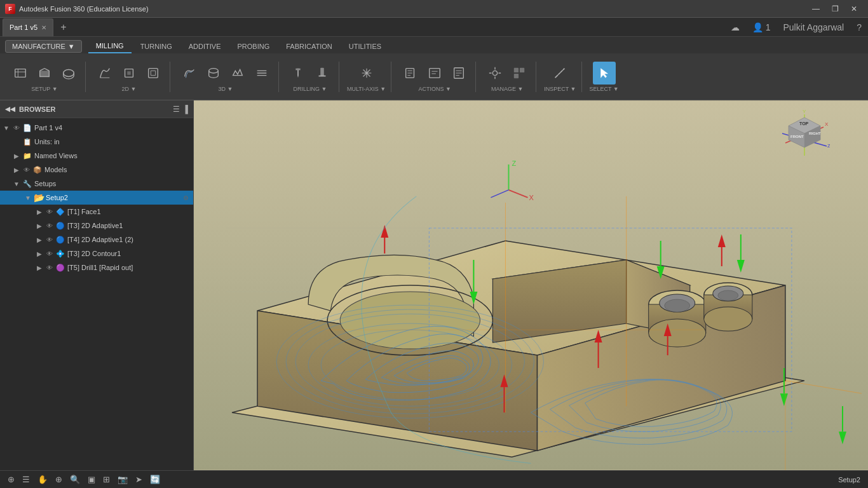  I want to click on manufacture-dropdown: MANUFACTURE ▼, so click(43, 46).